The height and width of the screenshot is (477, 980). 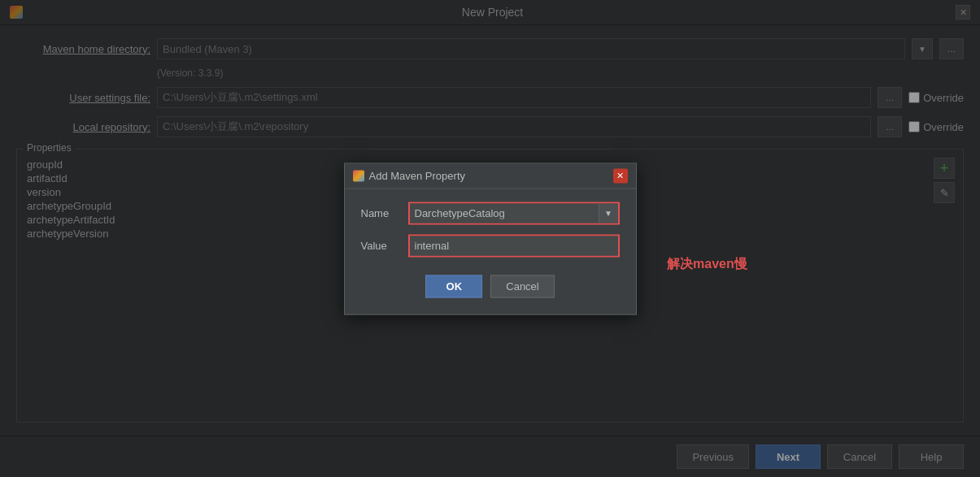 What do you see at coordinates (490, 176) in the screenshot?
I see `modal-title-bar: Add Maven Property ✕` at bounding box center [490, 176].